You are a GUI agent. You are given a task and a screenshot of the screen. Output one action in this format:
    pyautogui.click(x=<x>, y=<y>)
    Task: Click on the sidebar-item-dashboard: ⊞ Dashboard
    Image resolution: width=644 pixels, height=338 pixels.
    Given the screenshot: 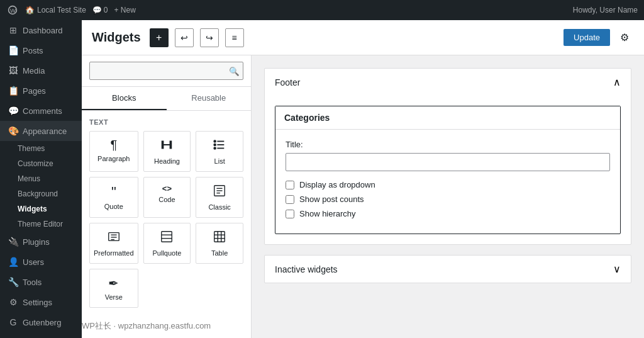 What is the action you would take?
    pyautogui.click(x=41, y=30)
    